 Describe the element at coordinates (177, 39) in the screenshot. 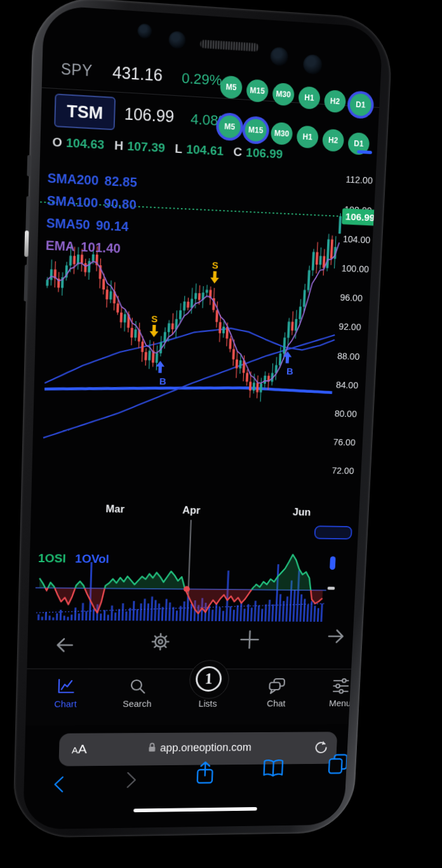

I see `front-camera-icon` at that location.